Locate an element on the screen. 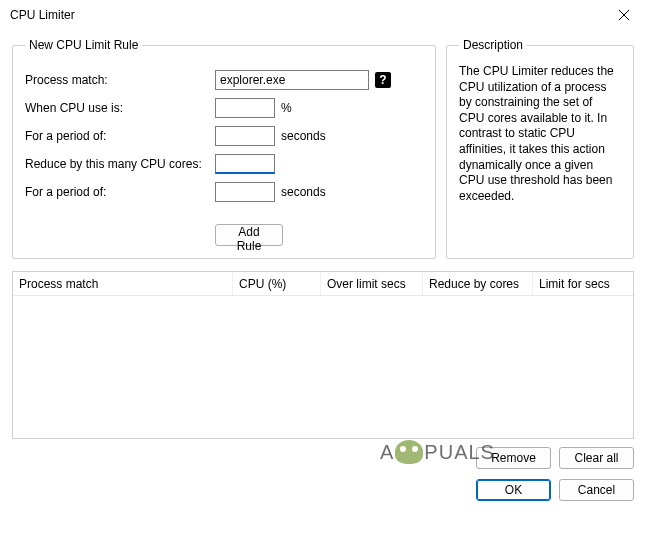  period2-unit: seconds is located at coordinates (304, 192).